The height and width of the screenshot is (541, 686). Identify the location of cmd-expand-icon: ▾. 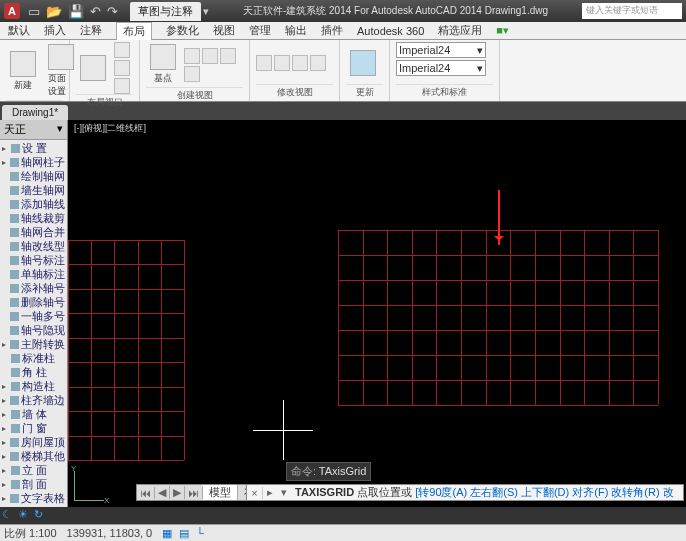
(284, 492).